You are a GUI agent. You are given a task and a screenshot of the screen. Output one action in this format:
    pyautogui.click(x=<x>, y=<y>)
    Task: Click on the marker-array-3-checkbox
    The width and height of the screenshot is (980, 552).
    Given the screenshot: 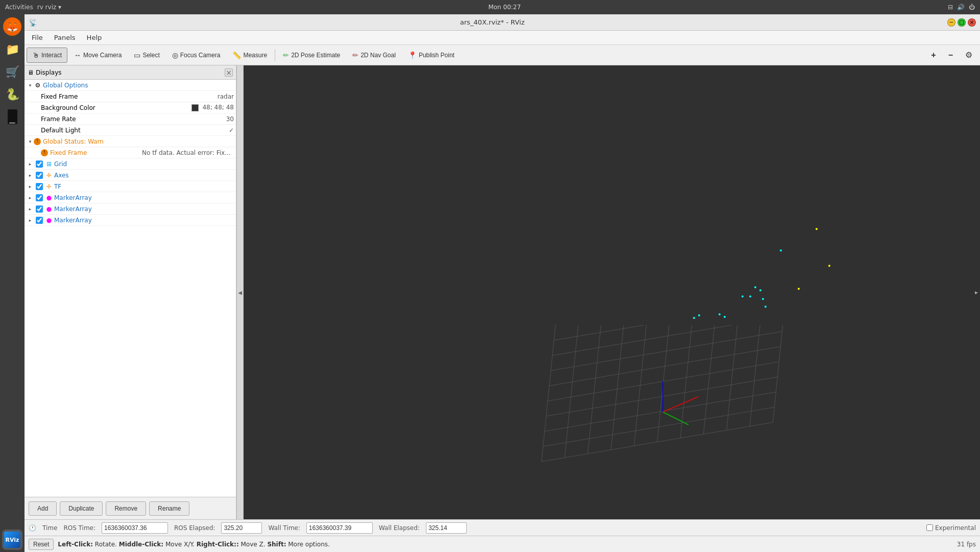 What is the action you would take?
    pyautogui.click(x=39, y=220)
    